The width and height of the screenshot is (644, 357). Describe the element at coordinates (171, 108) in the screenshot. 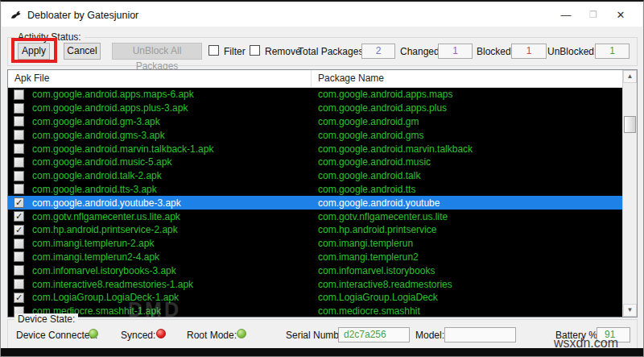

I see `apk-file-cell: com.google.android.apps.plus-3.apk` at that location.